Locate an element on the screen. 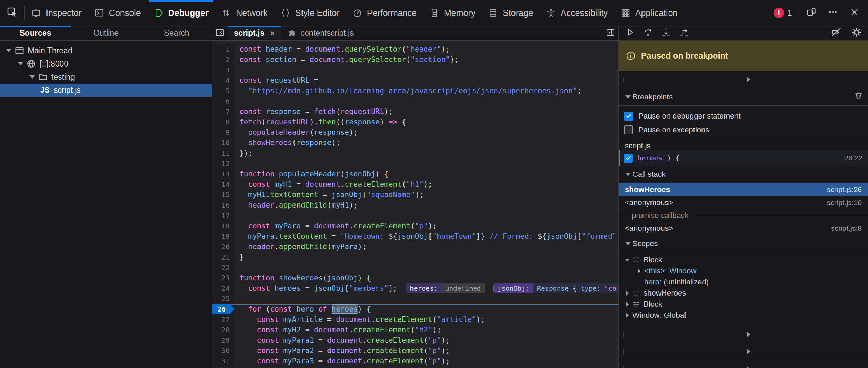  scope-node-this: <this>: Window is located at coordinates (743, 271).